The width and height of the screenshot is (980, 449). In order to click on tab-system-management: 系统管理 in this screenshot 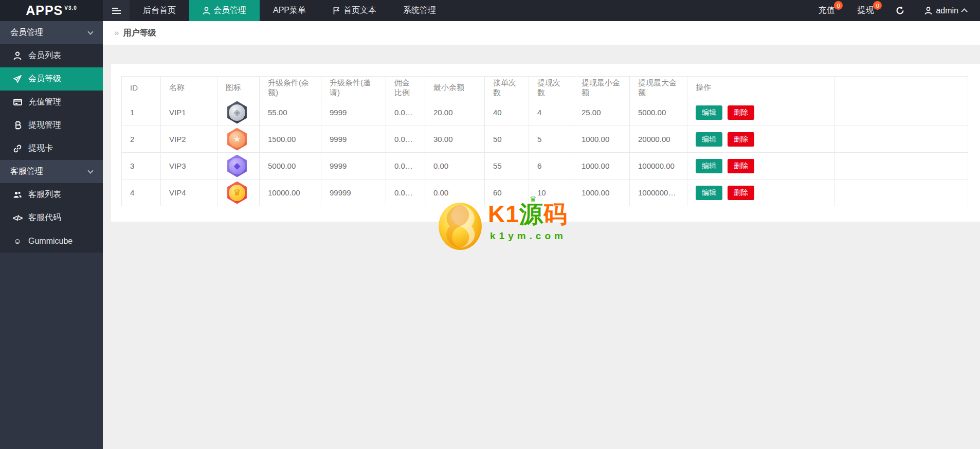, I will do `click(420, 10)`.